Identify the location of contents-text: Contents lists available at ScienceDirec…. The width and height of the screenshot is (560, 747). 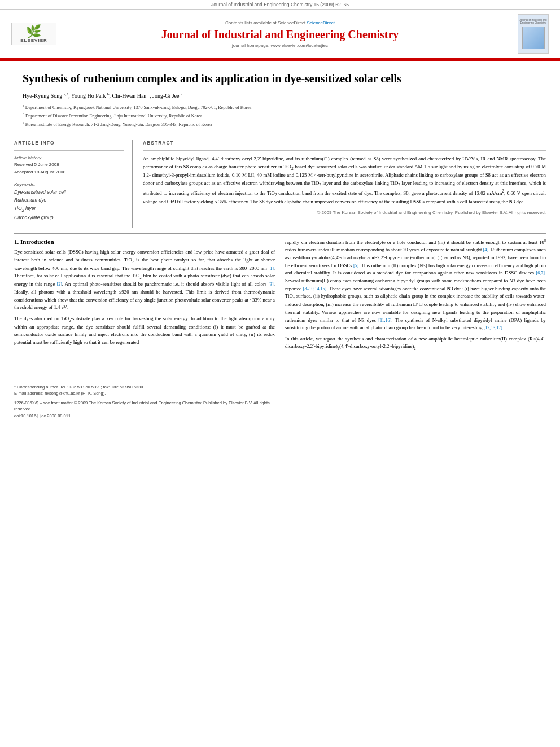
(265, 23).